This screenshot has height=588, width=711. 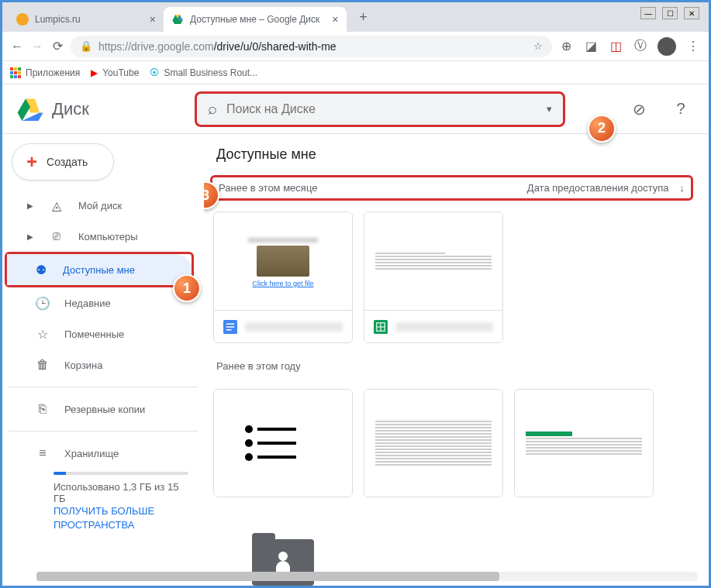 What do you see at coordinates (32, 162) in the screenshot?
I see `plus-icon: +` at bounding box center [32, 162].